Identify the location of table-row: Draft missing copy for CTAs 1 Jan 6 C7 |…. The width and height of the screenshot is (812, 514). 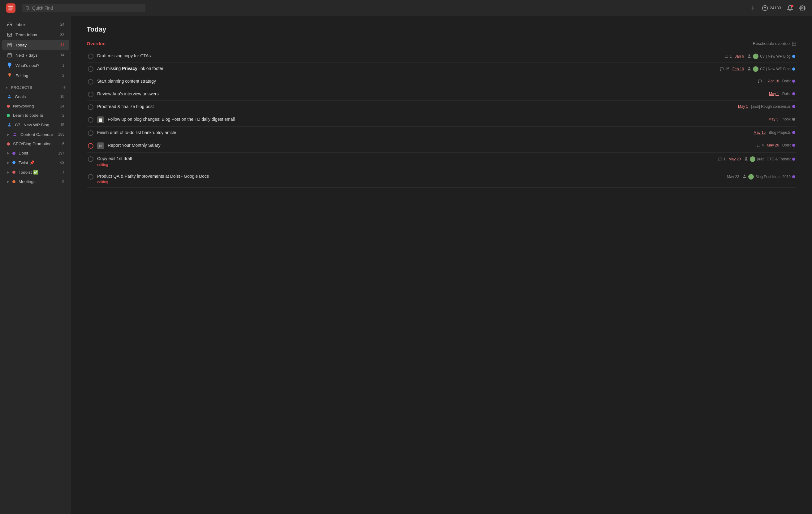
(442, 56).